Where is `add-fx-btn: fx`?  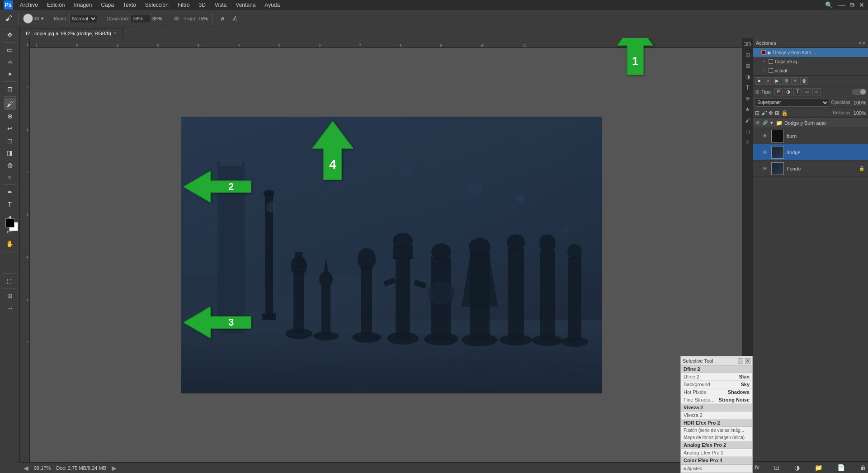 add-fx-btn: fx is located at coordinates (757, 468).